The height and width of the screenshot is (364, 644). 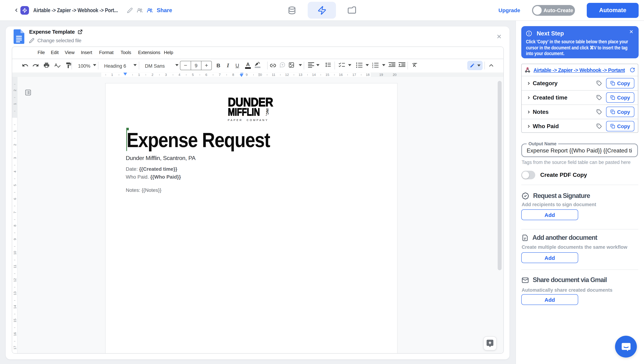 I want to click on svg-text: 2, so click(x=372, y=65).